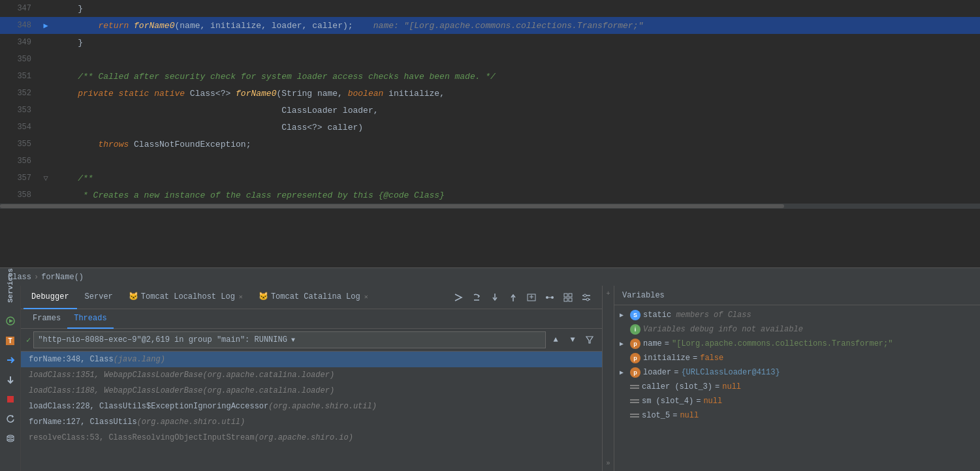 This screenshot has width=980, height=471. Describe the element at coordinates (10, 321) in the screenshot. I see `sidebar-icon-debug` at that location.